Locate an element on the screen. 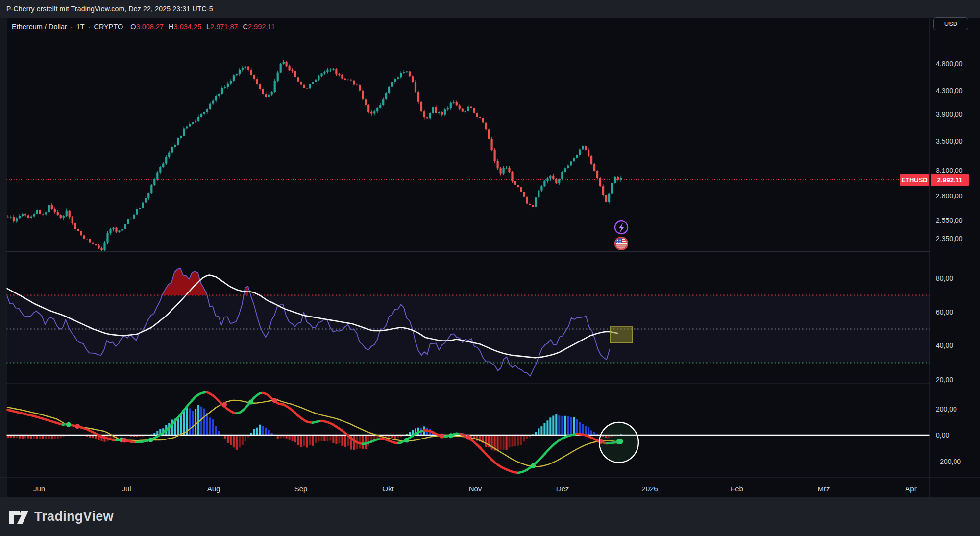 Image resolution: width=980 pixels, height=536 pixels. price-axis-label: 200,00 is located at coordinates (947, 409).